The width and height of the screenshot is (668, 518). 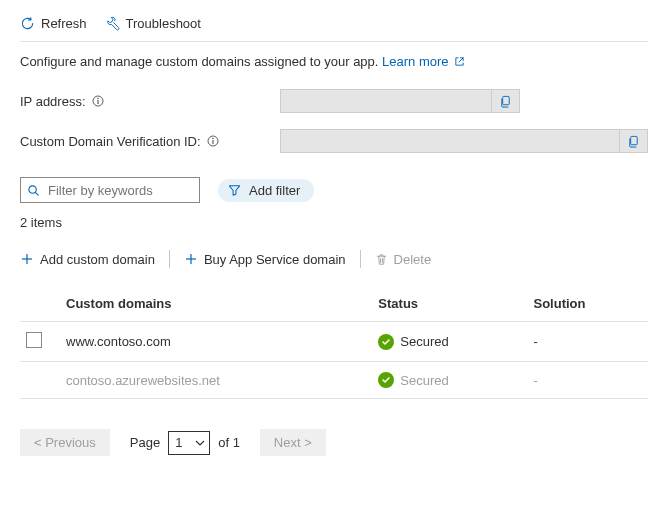 What do you see at coordinates (450, 305) in the screenshot?
I see `col-status: Status` at bounding box center [450, 305].